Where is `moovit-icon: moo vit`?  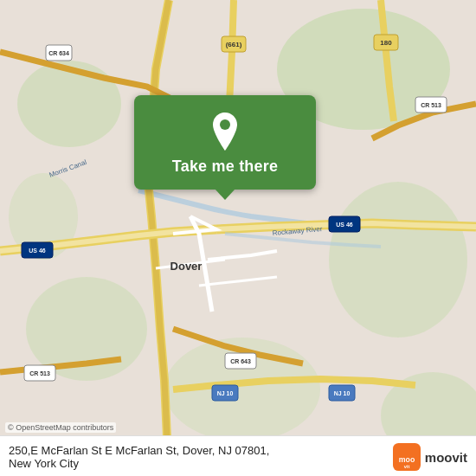 moovit-icon: moo vit is located at coordinates (407, 457).